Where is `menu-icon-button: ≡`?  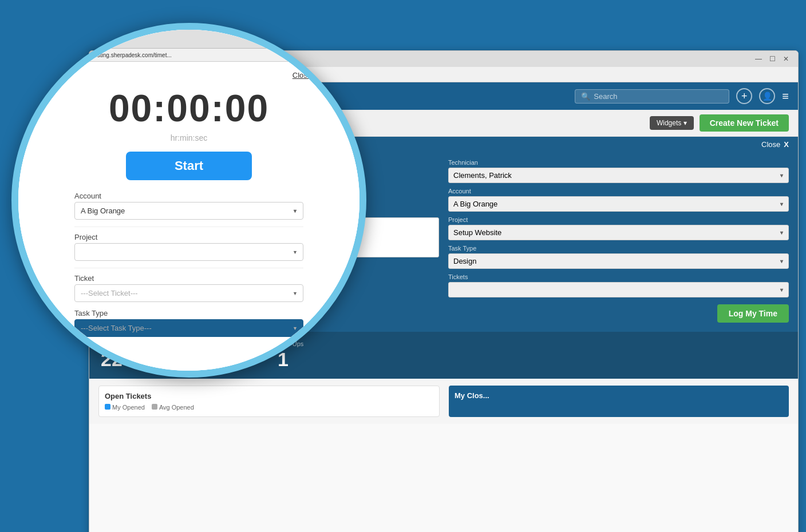 menu-icon-button: ≡ is located at coordinates (785, 96).